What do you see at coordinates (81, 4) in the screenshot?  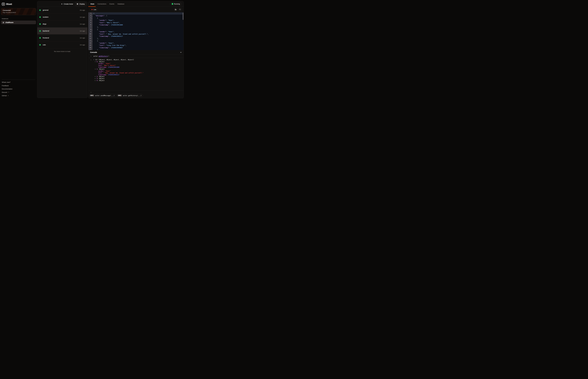 I see `display-button: Display` at bounding box center [81, 4].